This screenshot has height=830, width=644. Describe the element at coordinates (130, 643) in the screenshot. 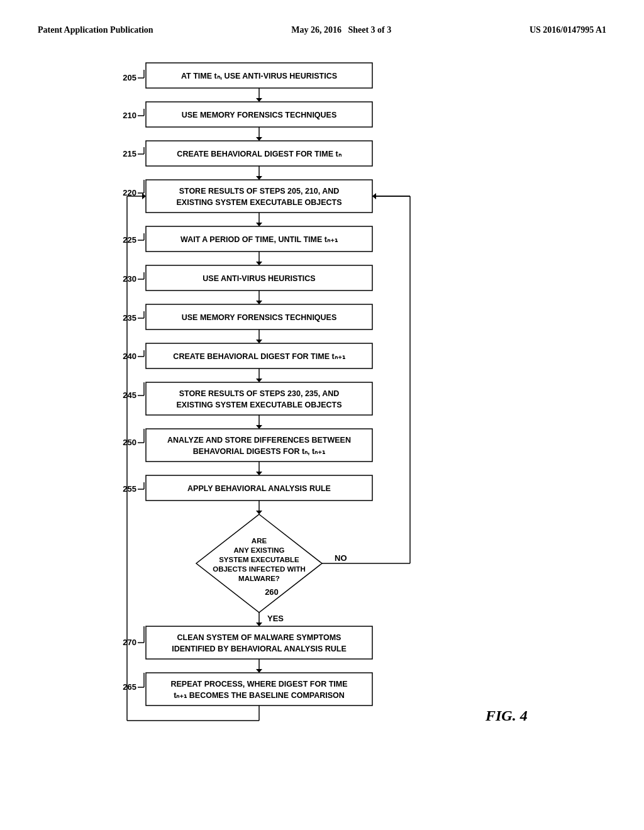

I see `svg-text: 270` at that location.